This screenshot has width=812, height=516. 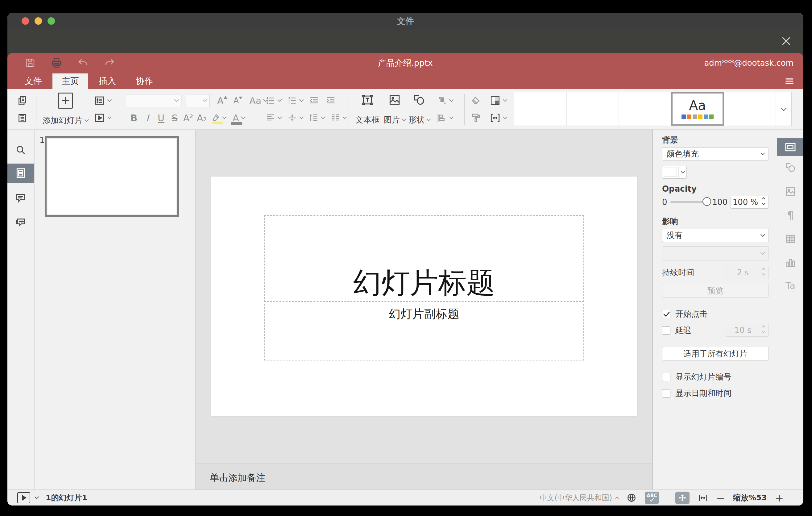 What do you see at coordinates (218, 118) in the screenshot?
I see `highlight-color-button` at bounding box center [218, 118].